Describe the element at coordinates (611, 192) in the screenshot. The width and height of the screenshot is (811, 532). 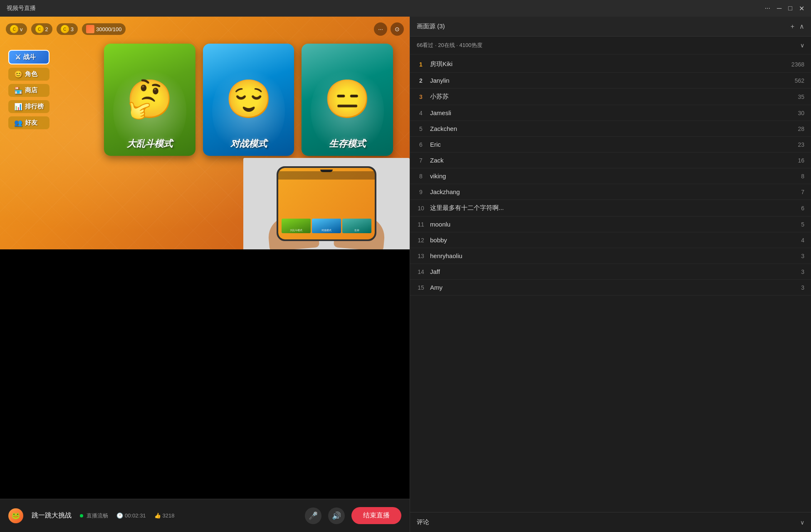
I see `rank-row: 9 Jackzhang 7` at that location.